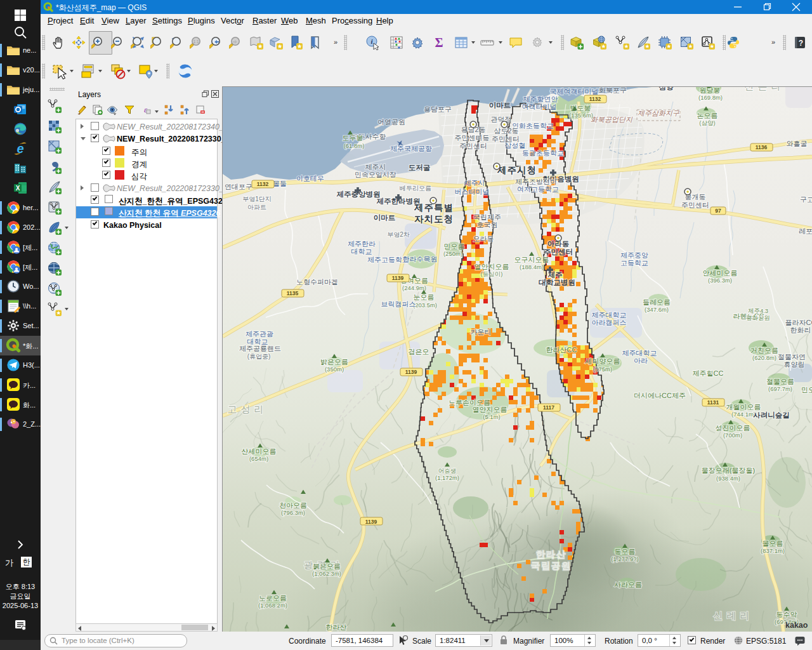  I want to click on svg-text: (244.9m), so click(414, 288).